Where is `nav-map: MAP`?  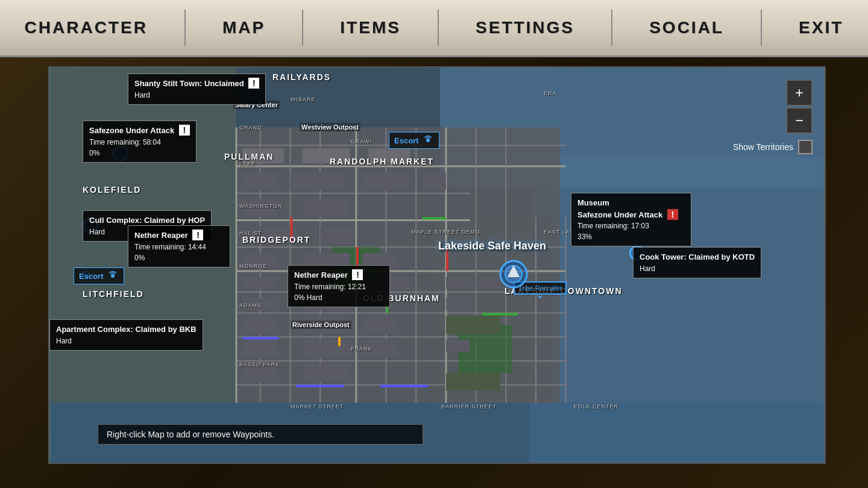
nav-map: MAP is located at coordinates (244, 28).